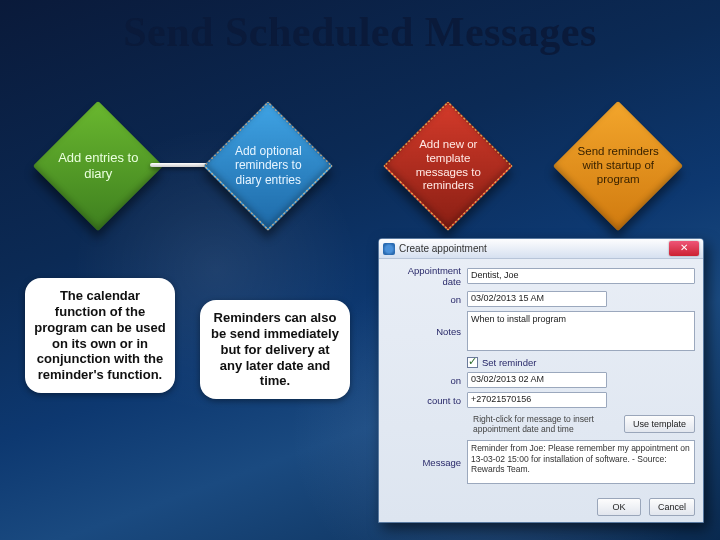 The width and height of the screenshot is (720, 540). I want to click on diamond-label: Add optional reminders to diary entries, so click(268, 166).